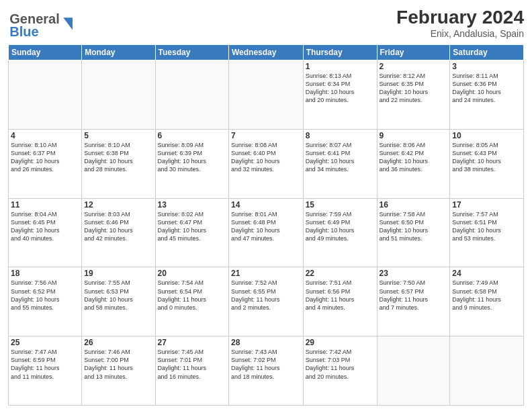  What do you see at coordinates (192, 364) in the screenshot?
I see `day-info: Sunrise: 7:45 AM Sunset: 7:01 PM Dayligh…` at bounding box center [192, 364].